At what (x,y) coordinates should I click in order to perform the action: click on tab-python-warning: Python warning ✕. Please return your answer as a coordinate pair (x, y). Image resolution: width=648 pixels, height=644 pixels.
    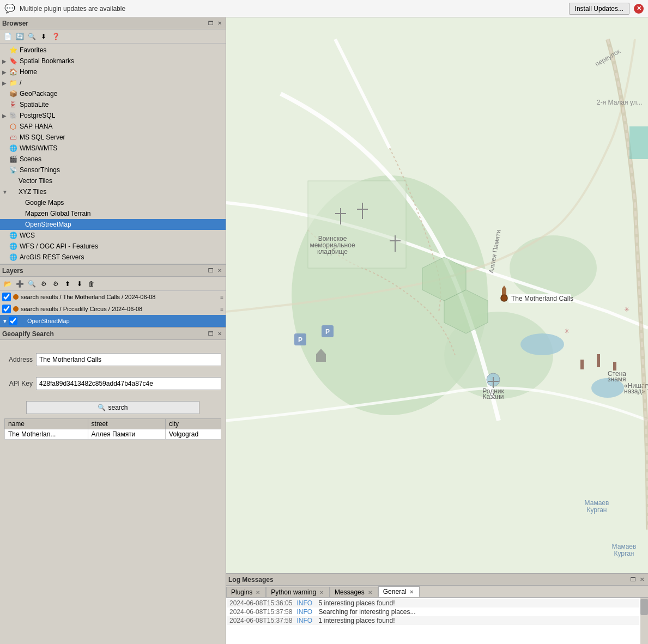
    Looking at the image, I should click on (298, 592).